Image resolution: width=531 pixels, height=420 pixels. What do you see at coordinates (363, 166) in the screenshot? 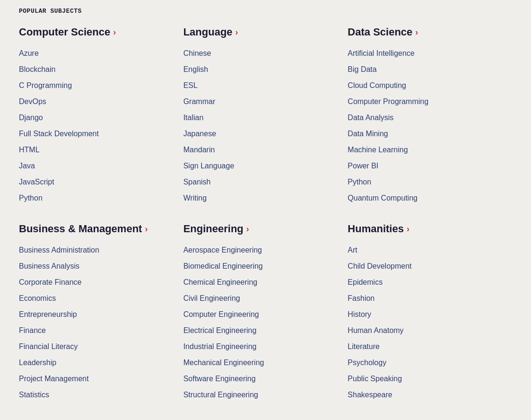
I see `link-power-bi: Power BI` at bounding box center [363, 166].